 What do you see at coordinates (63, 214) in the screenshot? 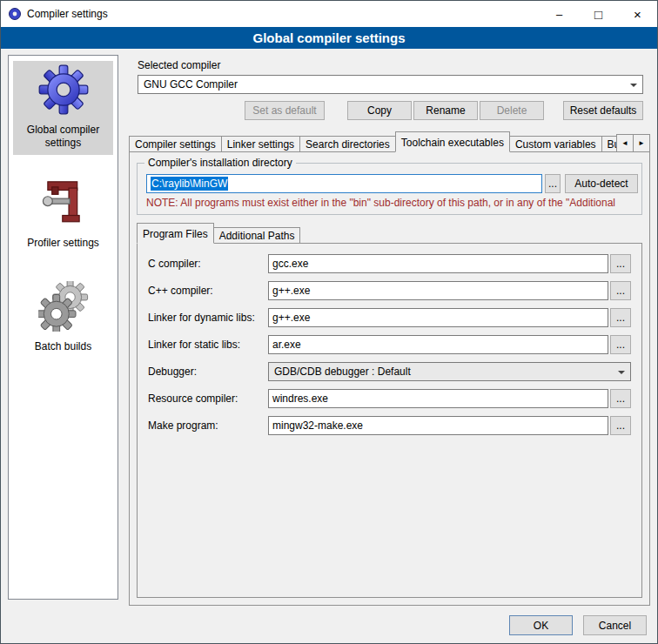
I see `sidebar-item-profiler-settings: Profiler settings` at bounding box center [63, 214].